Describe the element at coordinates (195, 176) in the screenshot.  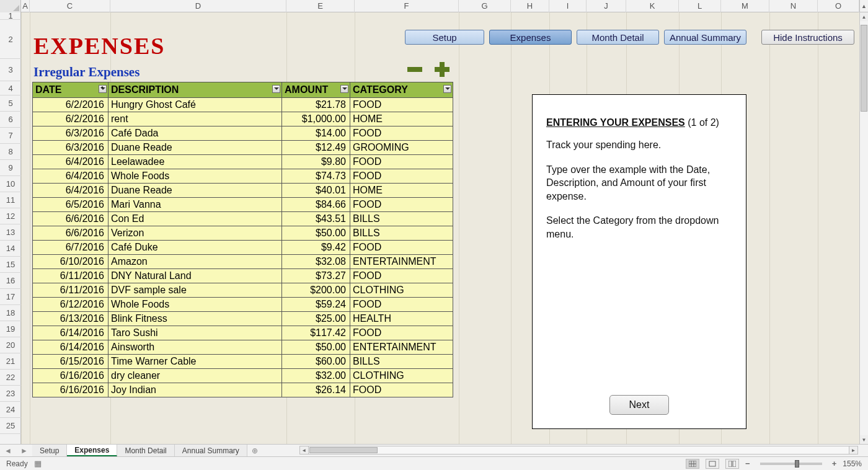
I see `cell-description: Whole Foods` at that location.